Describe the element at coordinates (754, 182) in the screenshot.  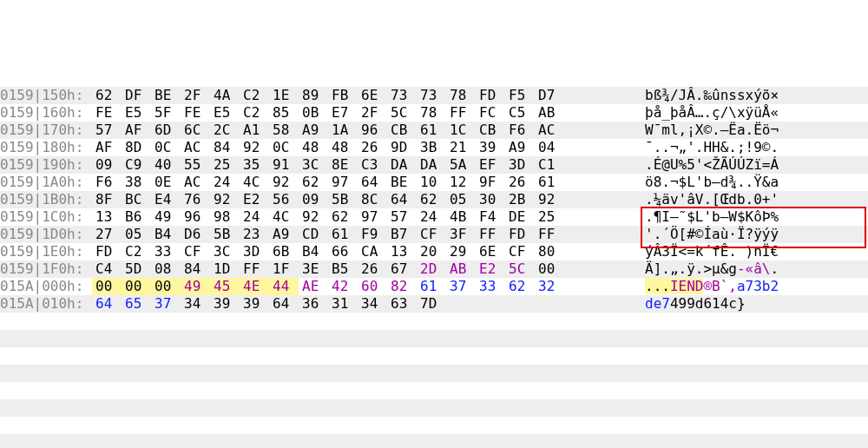
I see `ascii-column: ö8.¬$L'b—d¾..Ÿ&a` at that location.